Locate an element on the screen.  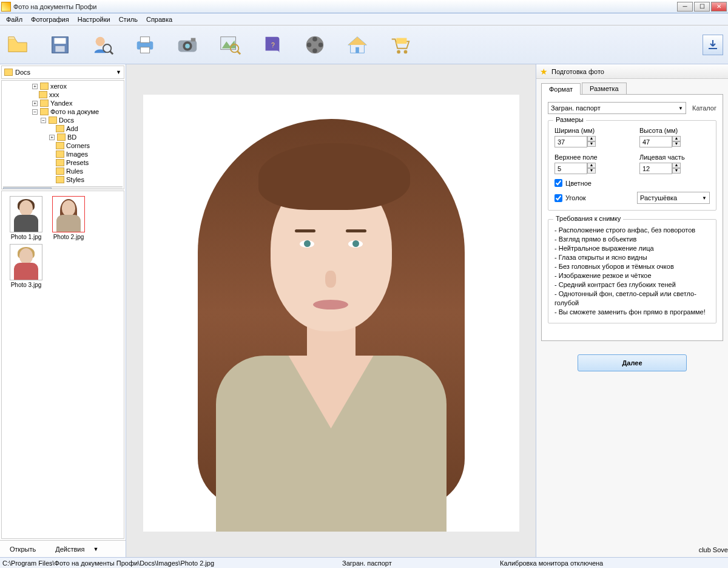
next-button: Далее is located at coordinates (632, 363).